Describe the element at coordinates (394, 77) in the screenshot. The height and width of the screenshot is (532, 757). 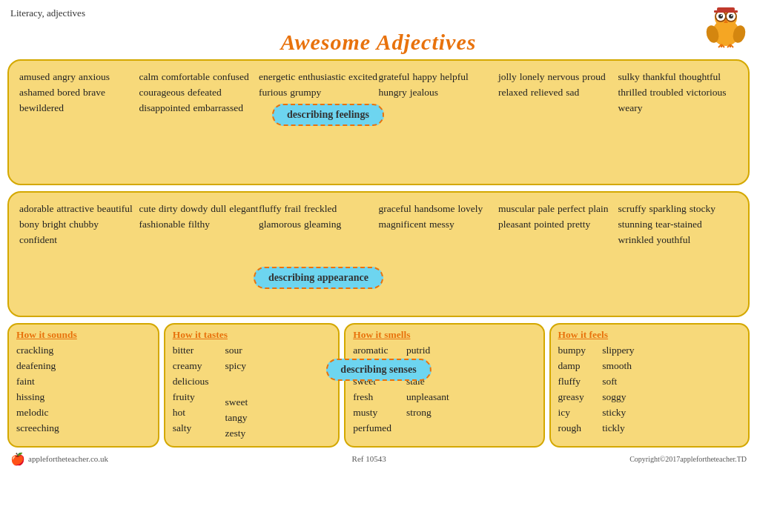
I see `word: grateful` at that location.